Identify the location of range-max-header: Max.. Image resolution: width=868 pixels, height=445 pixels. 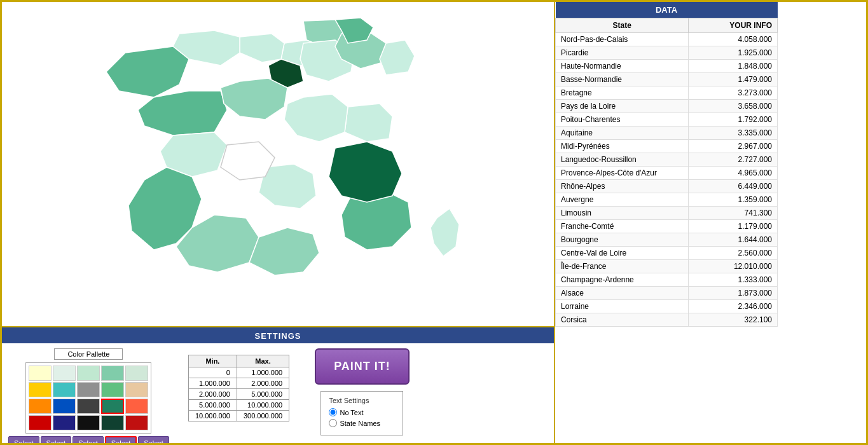
(263, 361).